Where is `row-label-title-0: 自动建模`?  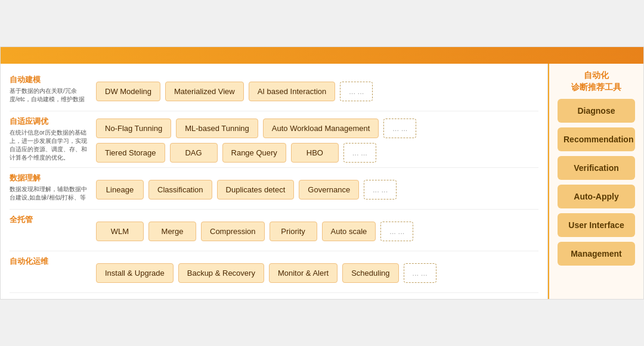 row-label-title-0: 自动建模 is located at coordinates (50, 80).